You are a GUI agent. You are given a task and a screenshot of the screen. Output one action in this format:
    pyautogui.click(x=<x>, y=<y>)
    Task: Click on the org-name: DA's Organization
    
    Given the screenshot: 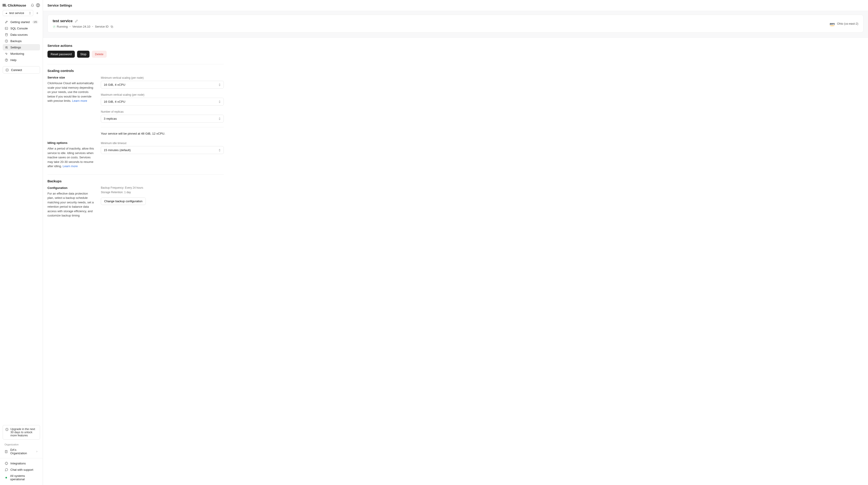 What is the action you would take?
    pyautogui.click(x=22, y=452)
    